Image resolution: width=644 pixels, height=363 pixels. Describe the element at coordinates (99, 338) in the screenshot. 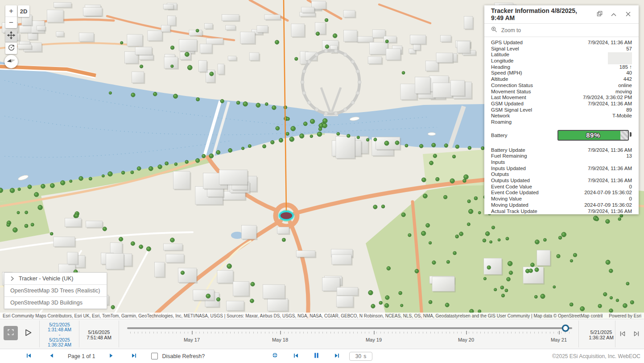

I see `current-time: 7:51:48 AM` at that location.